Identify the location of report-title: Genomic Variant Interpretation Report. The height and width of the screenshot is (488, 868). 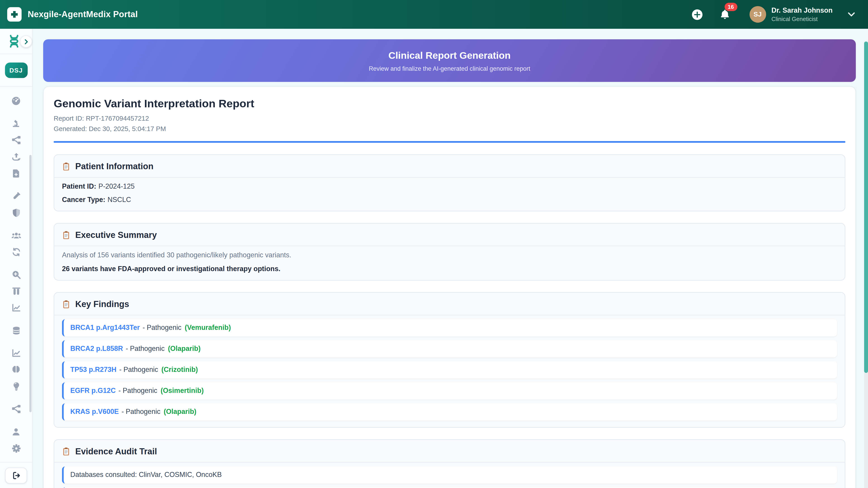
(450, 104).